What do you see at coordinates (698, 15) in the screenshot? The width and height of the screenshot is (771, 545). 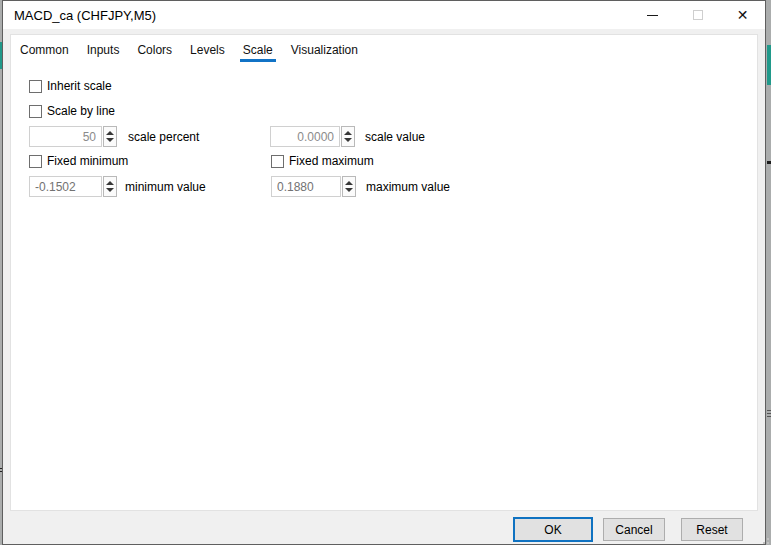 I see `maximize-button` at bounding box center [698, 15].